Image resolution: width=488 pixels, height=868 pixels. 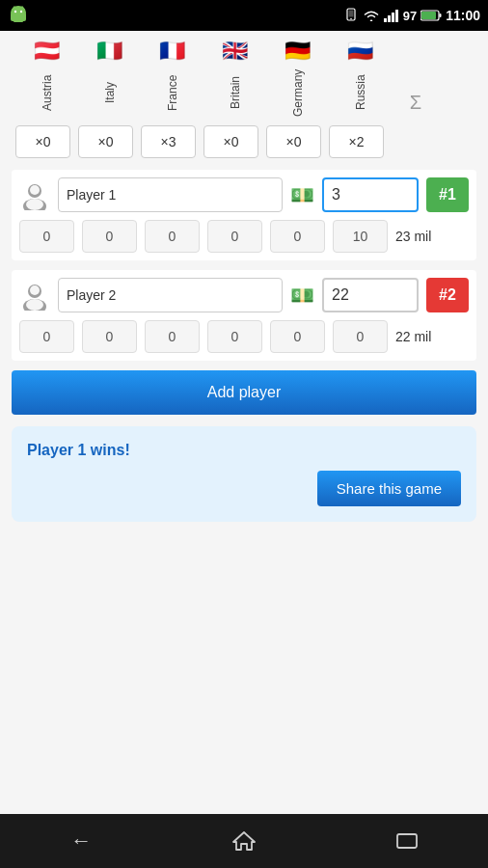 What do you see at coordinates (172, 236) in the screenshot?
I see `player-1-cell-2: 0` at bounding box center [172, 236].